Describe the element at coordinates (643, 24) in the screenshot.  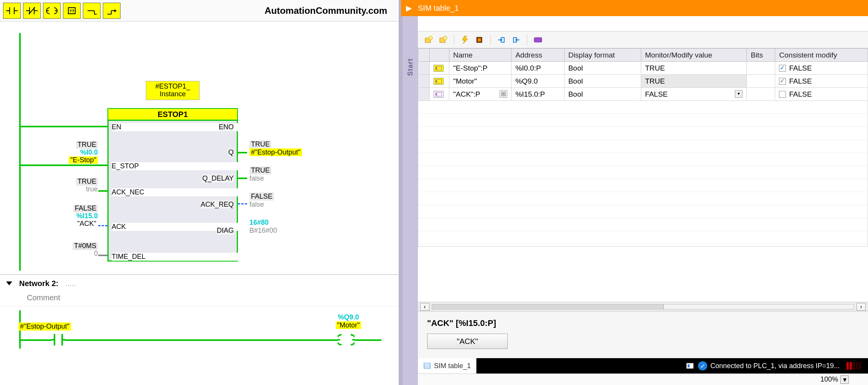
I see `sim-blank-bar` at that location.